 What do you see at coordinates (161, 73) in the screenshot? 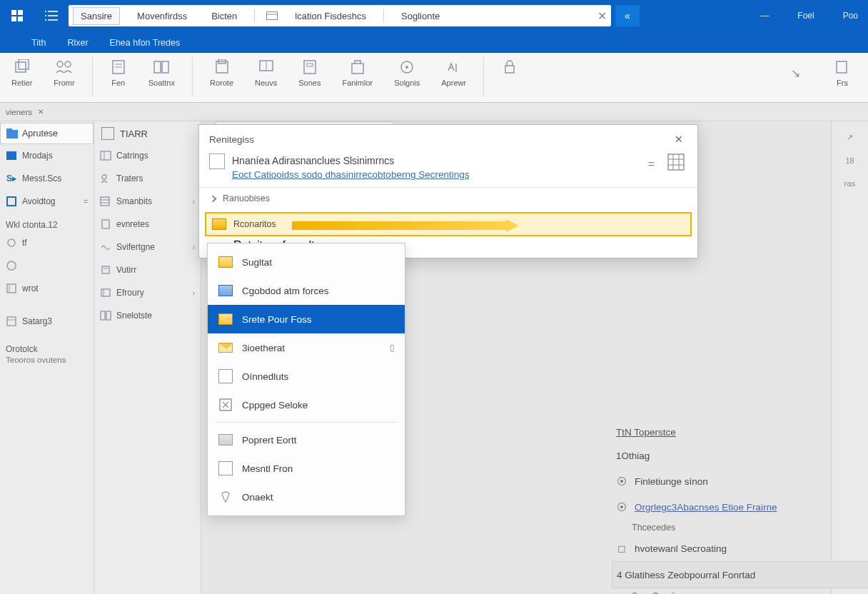
I see `ribbon-btn-3: Soattnx` at bounding box center [161, 73].